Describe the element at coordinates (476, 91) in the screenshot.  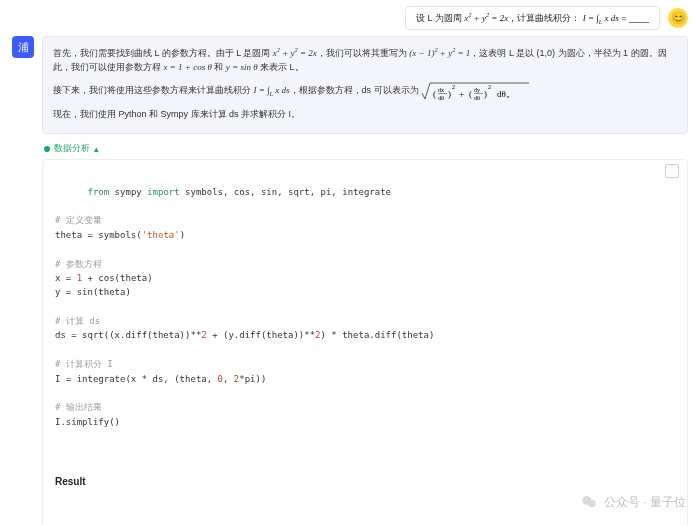
I see `sqrt-expression: ( dx dθ ) 2 + ( dy dθ ) 2 dθ。` at that location.